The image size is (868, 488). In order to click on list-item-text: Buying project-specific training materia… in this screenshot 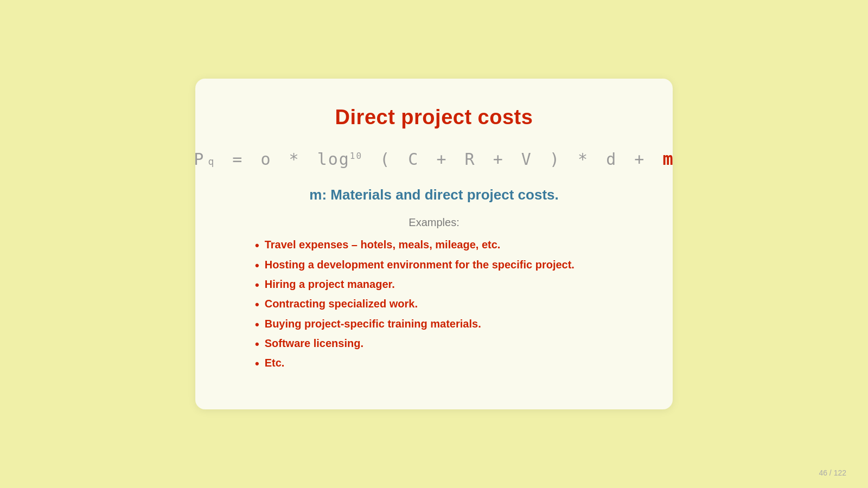, I will do `click(373, 324)`.